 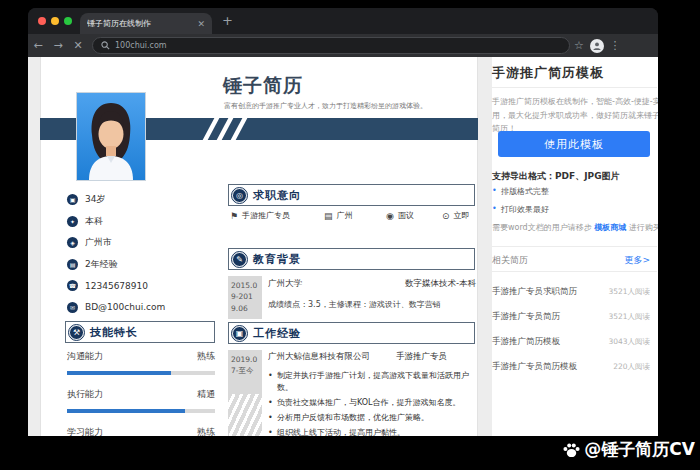 What do you see at coordinates (628, 450) in the screenshot?
I see `watermark: @锤子简历CV` at bounding box center [628, 450].